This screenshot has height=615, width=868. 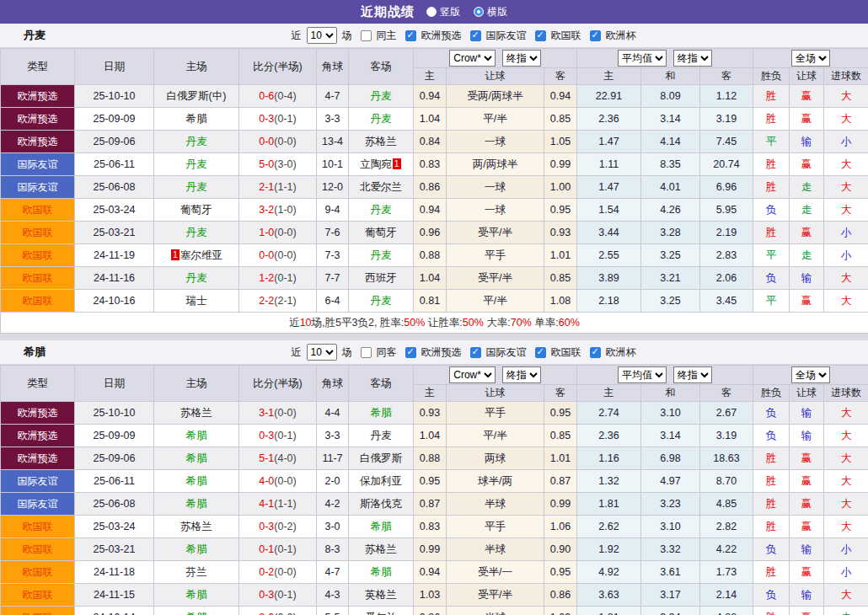 What do you see at coordinates (435, 211) in the screenshot?
I see `match-row: 欧国联 25-03-24 葡萄牙 3-2(1-0) 9-4 丹麦 0.94 一球…` at bounding box center [435, 211].